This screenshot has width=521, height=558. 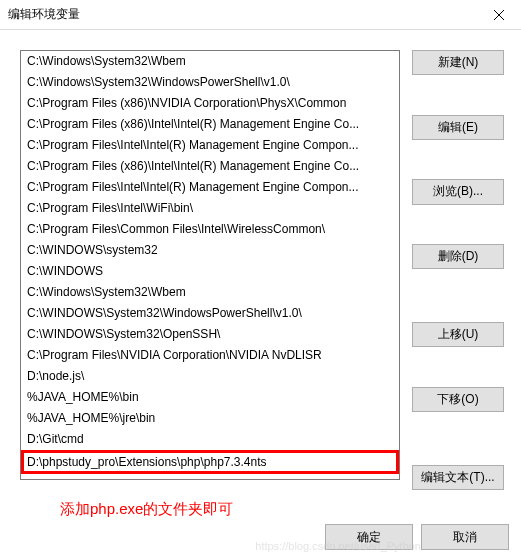 I want to click on list-item: C:\WINDOWS\System32\WindowsPowerShell\v1…, so click(x=210, y=314).